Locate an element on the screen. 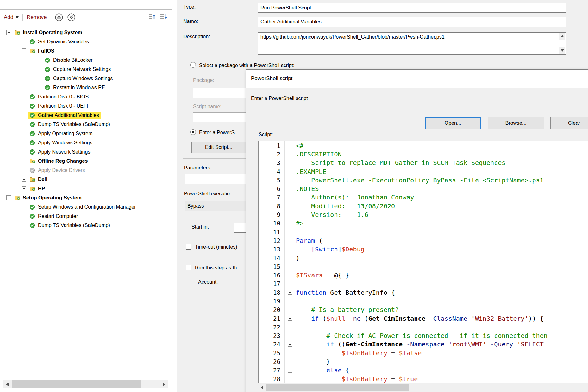 This screenshot has height=392, width=588. expand-groups-button is located at coordinates (152, 17).